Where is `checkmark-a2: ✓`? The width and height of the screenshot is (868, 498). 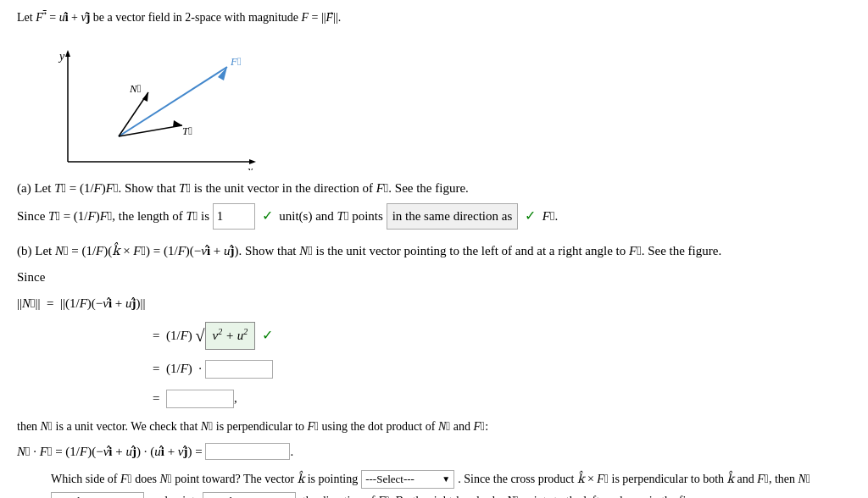 checkmark-a2: ✓ is located at coordinates (531, 217).